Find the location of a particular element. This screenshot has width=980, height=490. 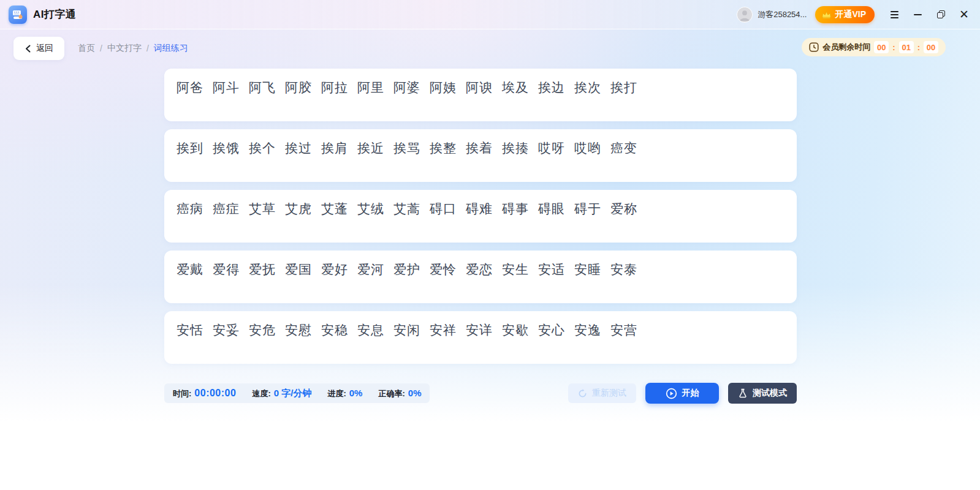

practice-word: 阿拉 is located at coordinates (335, 88).